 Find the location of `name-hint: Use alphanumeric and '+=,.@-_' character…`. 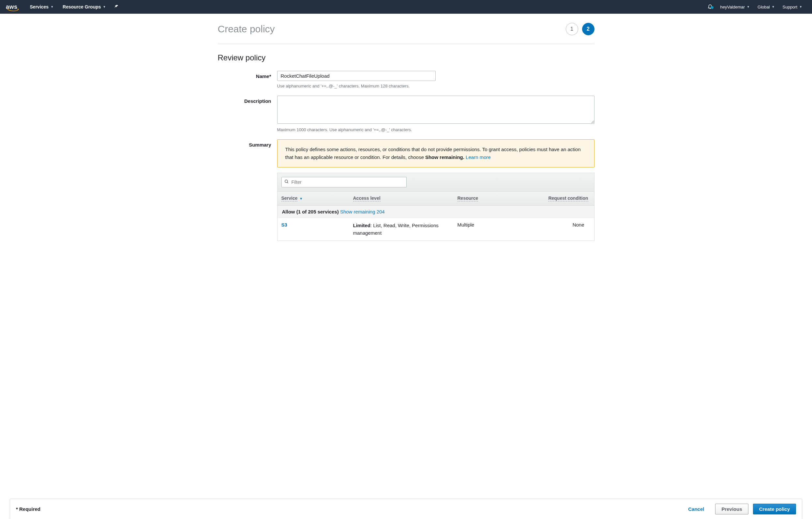

name-hint: Use alphanumeric and '+=,.@-_' character… is located at coordinates (436, 86).